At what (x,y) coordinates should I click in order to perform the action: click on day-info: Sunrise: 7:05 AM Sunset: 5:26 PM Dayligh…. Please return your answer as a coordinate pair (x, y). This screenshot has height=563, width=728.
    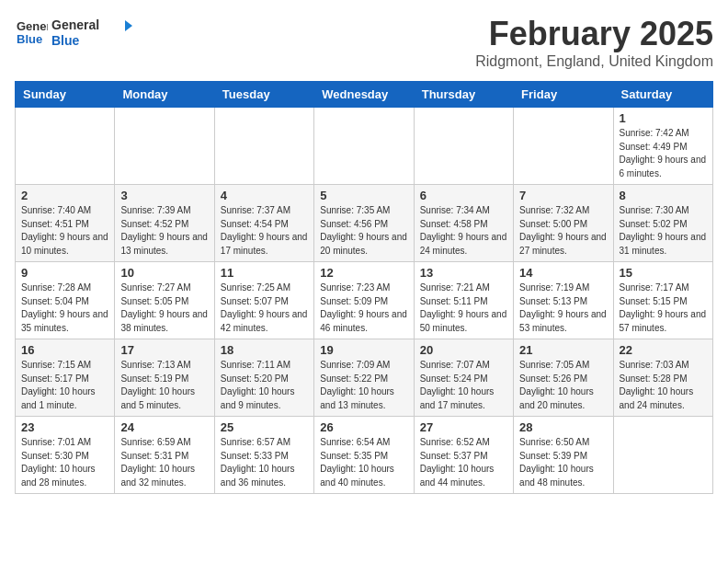
    Looking at the image, I should click on (563, 385).